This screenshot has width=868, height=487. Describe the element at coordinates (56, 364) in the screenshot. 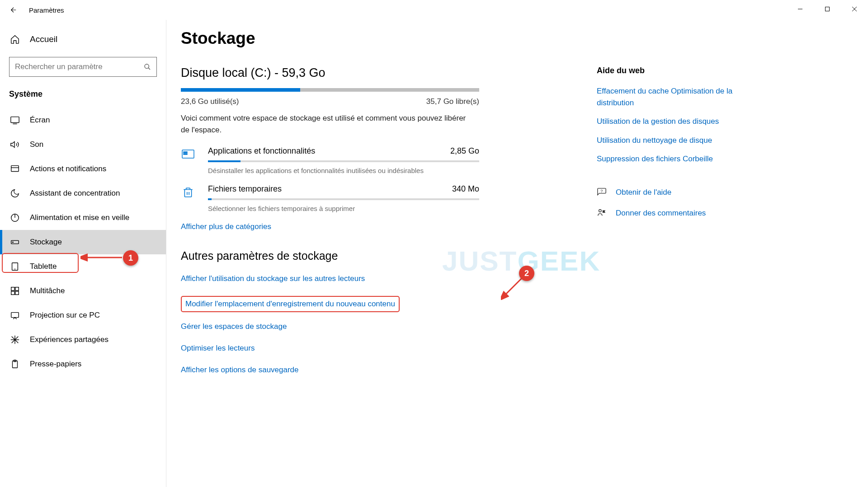

I see `sidebar-item-label: Presse-papiers` at that location.